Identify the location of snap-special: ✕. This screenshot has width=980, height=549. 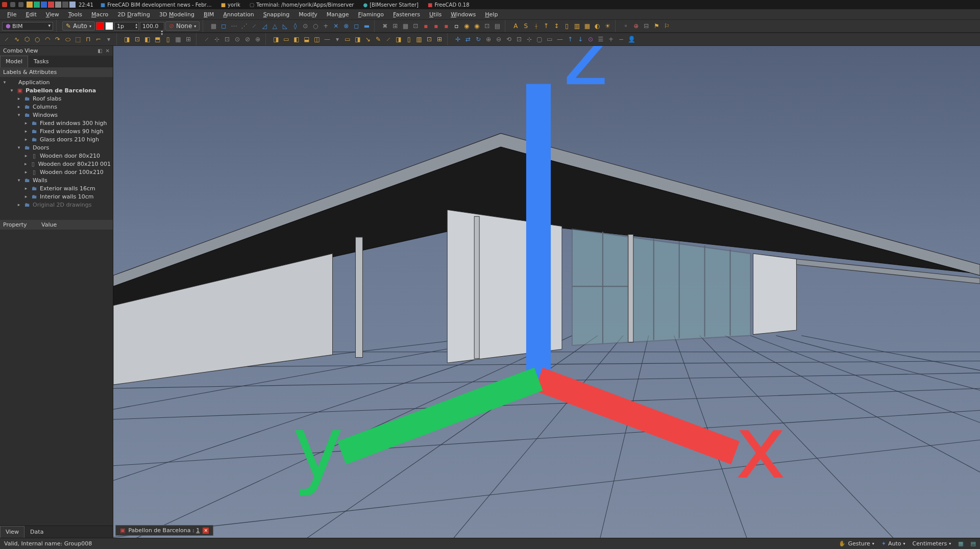
(336, 26).